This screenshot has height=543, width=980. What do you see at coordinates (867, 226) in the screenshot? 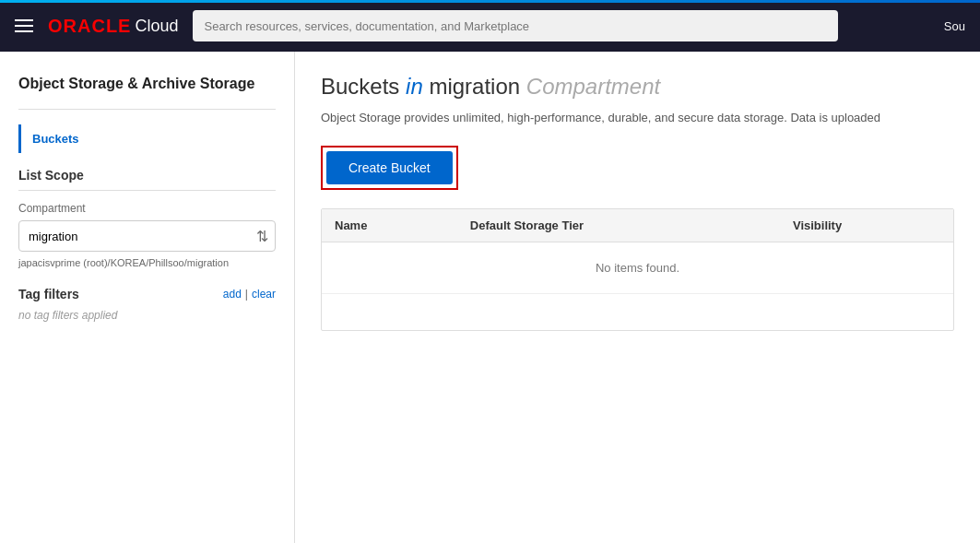
I see `col-visibility: Visibility` at bounding box center [867, 226].